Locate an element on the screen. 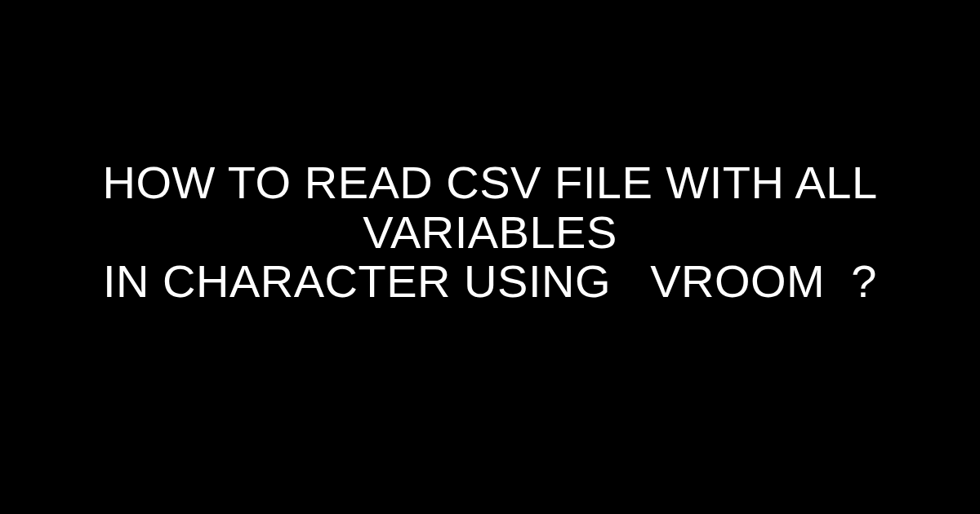 The height and width of the screenshot is (514, 980). title-code-word: VROOM is located at coordinates (737, 281).